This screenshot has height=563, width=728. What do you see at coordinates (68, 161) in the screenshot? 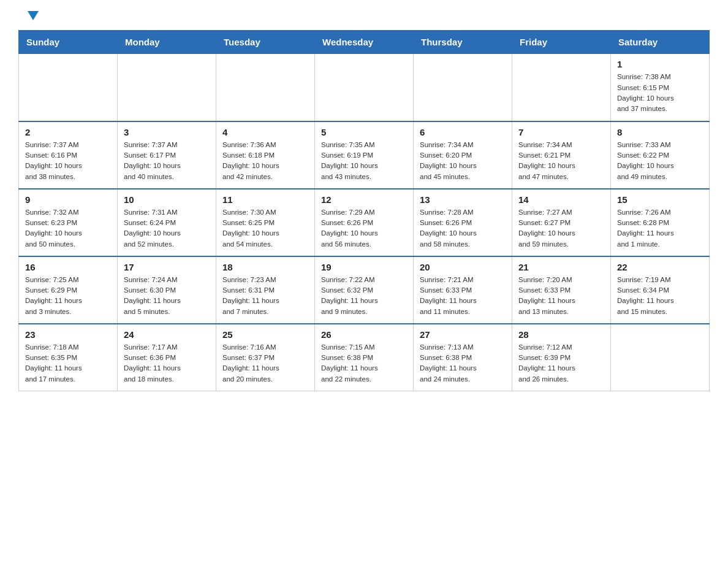
I see `day-info: Sunrise: 7:37 AM Sunset: 6:16 PM Dayligh…` at bounding box center [68, 161].